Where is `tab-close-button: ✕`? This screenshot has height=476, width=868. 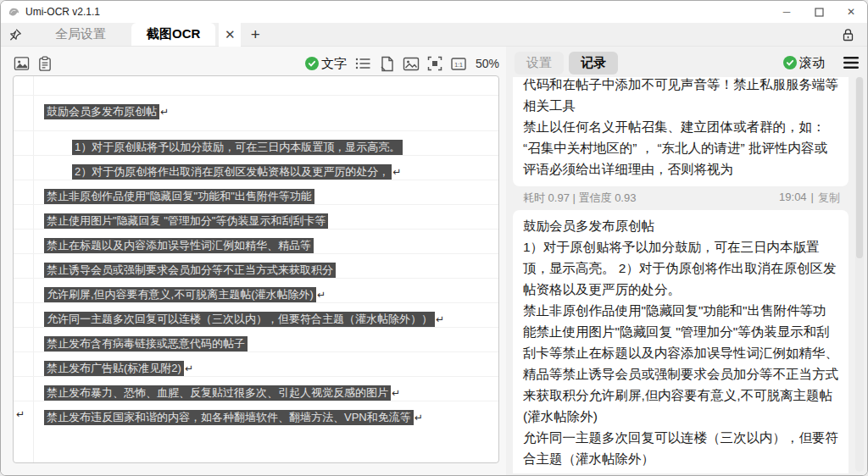 tab-close-button: ✕ is located at coordinates (230, 35).